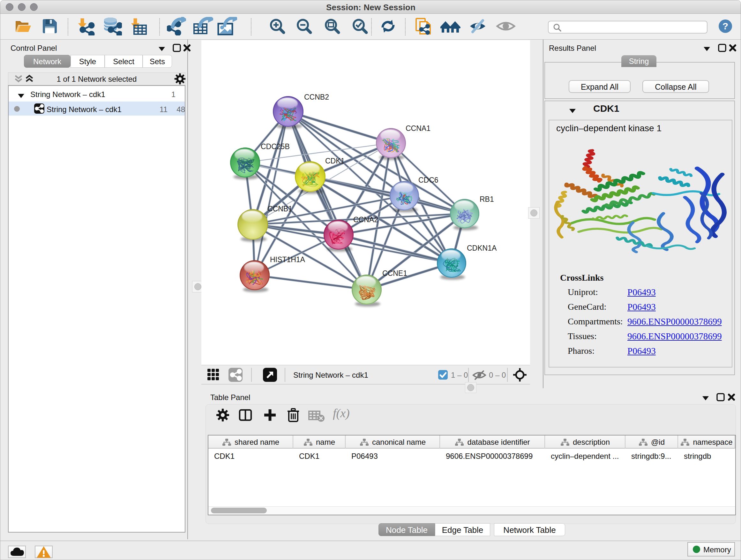  What do you see at coordinates (288, 259) in the screenshot?
I see `svg-text: HIST1H1A` at bounding box center [288, 259].